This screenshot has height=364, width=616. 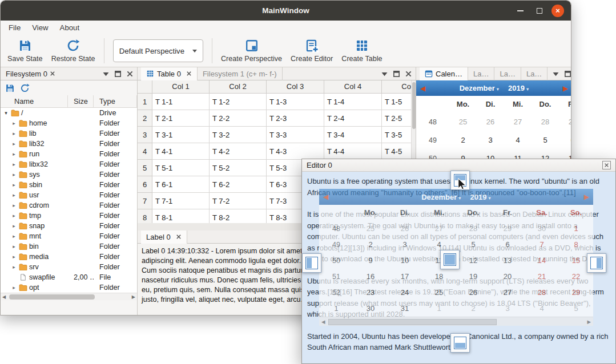 What do you see at coordinates (238, 87) in the screenshot?
I see `column-header: Col 2` at bounding box center [238, 87].